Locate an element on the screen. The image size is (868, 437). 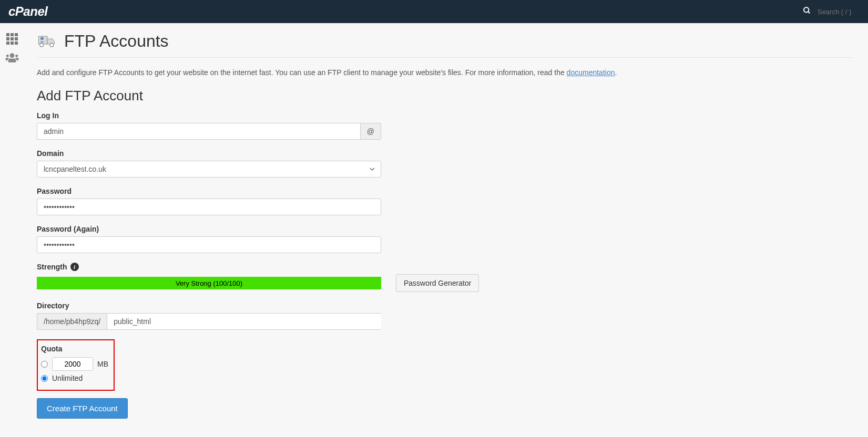
search-area is located at coordinates (831, 12).